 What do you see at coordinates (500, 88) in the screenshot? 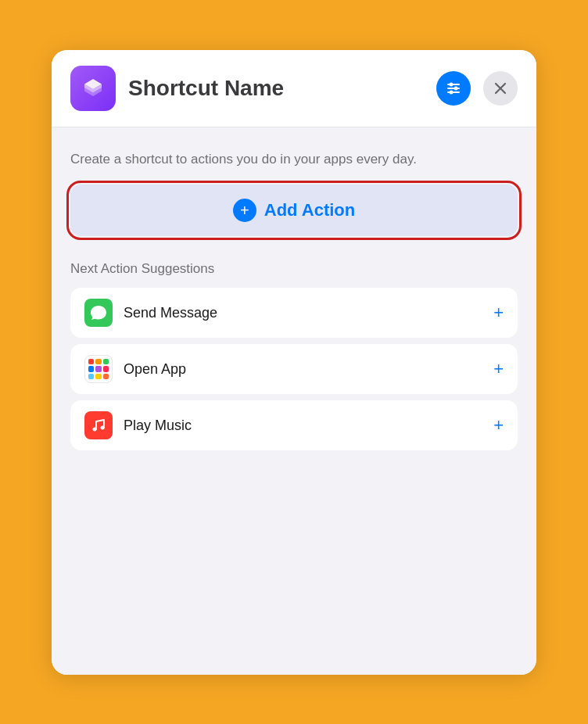
I see `close-icon` at bounding box center [500, 88].